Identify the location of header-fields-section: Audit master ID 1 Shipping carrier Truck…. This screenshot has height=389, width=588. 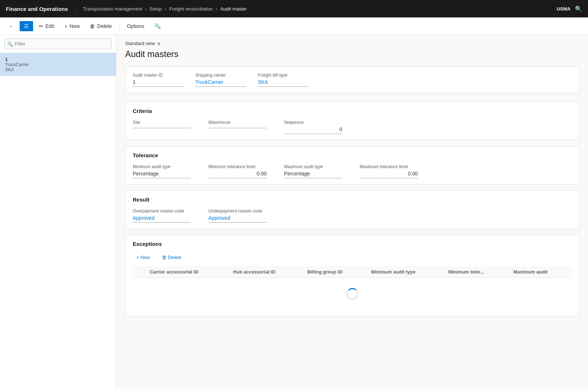
(352, 80).